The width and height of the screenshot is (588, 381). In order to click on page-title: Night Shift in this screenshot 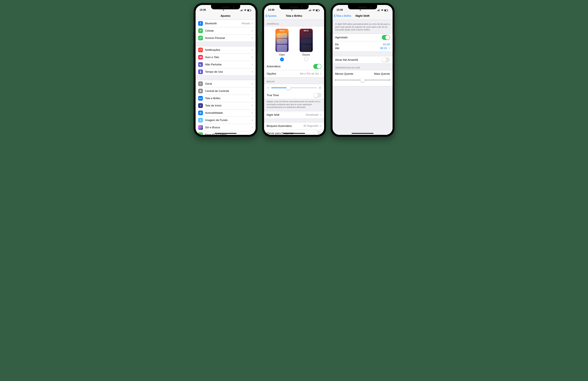, I will do `click(362, 16)`.